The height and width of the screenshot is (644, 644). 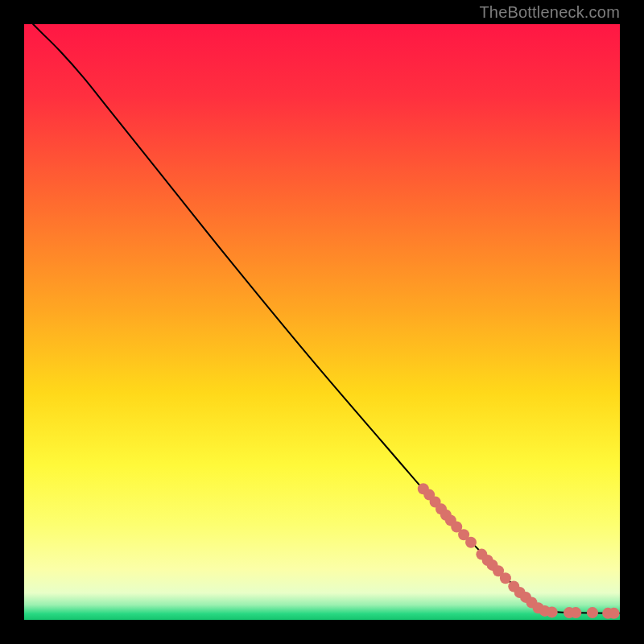 I want to click on marker-layer, so click(x=518, y=551).